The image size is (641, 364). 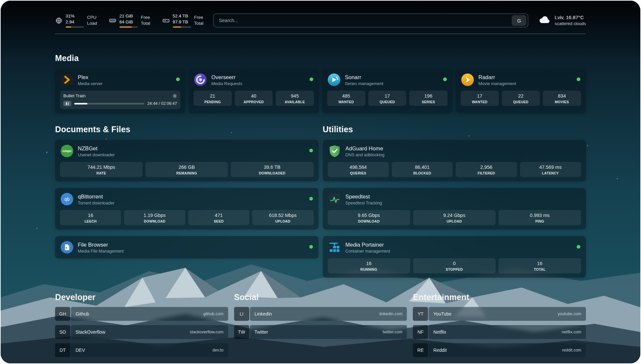 What do you see at coordinates (261, 332) in the screenshot?
I see `bookmark-name: Twitter` at bounding box center [261, 332].